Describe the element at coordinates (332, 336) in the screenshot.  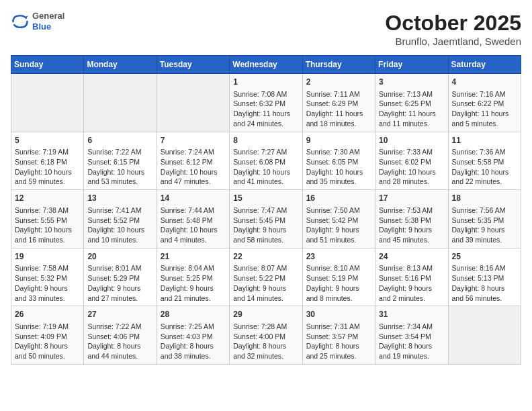
I see `day-content: Sunset: 3:57 PM` at that location.